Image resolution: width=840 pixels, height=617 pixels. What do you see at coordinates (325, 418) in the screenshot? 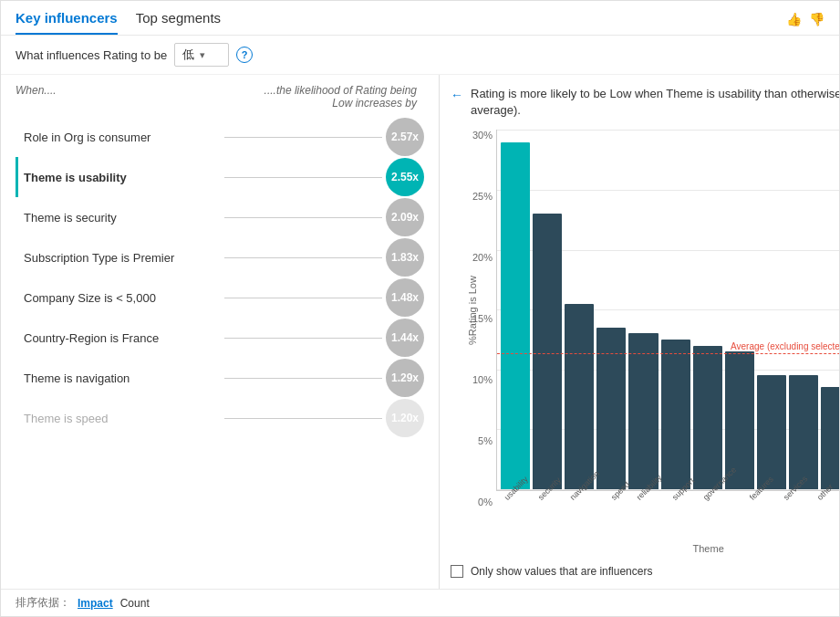
I see `influencer-line-area: 1.20x` at bounding box center [325, 418].